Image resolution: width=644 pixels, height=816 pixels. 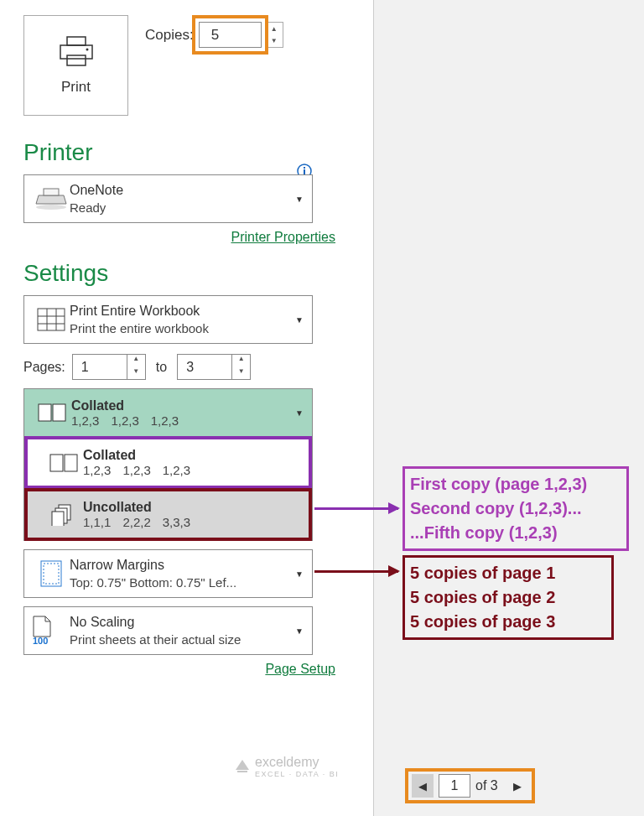 What do you see at coordinates (188, 153) in the screenshot?
I see `printer-heading: Printer` at bounding box center [188, 153].